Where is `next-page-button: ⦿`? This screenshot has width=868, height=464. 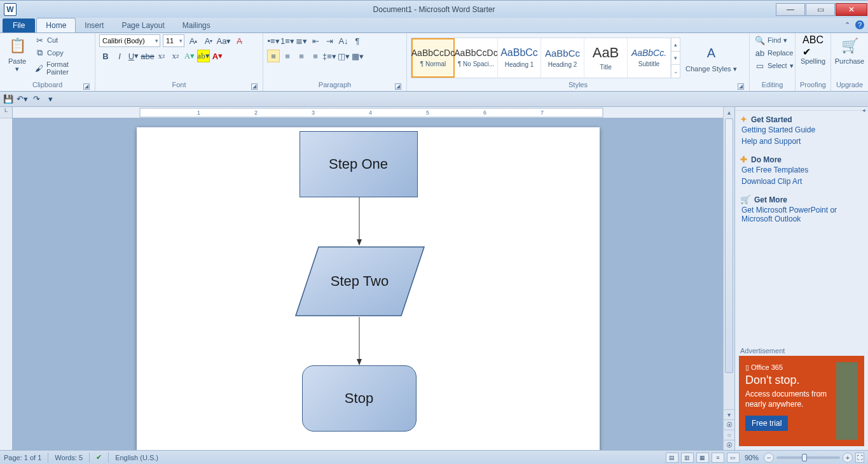 next-page-button: ⦿ is located at coordinates (729, 445).